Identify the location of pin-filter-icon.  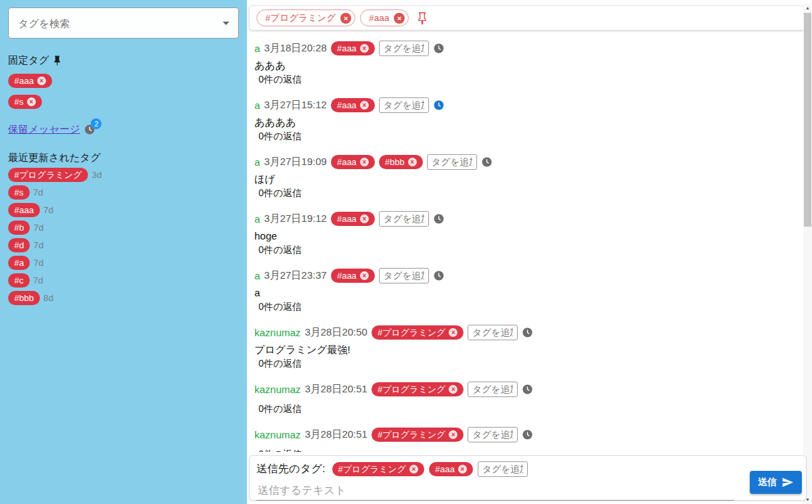
(422, 18).